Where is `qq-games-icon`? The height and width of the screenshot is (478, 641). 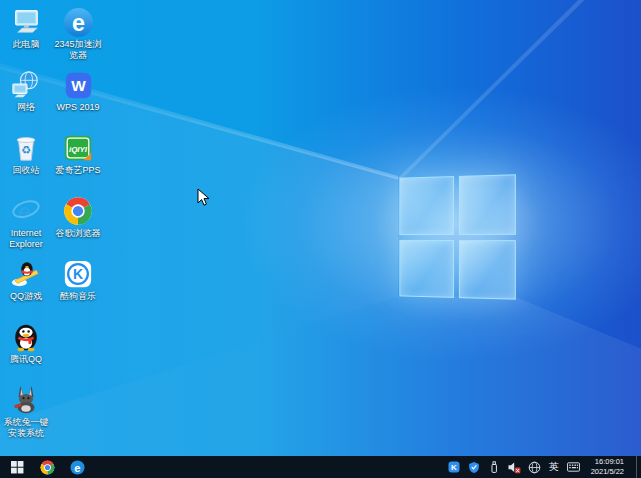 qq-games-icon is located at coordinates (26, 274).